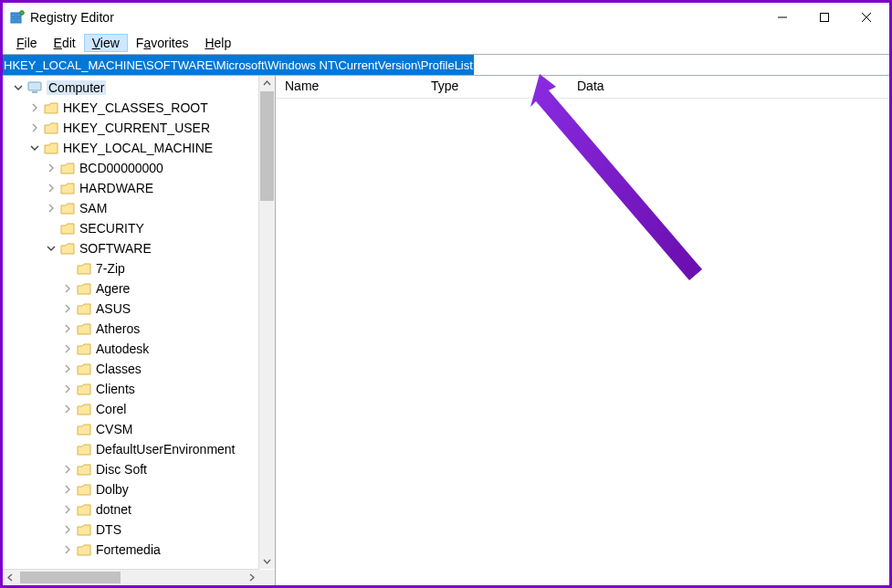 The height and width of the screenshot is (588, 892). Describe the element at coordinates (446, 65) in the screenshot. I see `address-bar: HKEY_LOCAL_MACHINE\SOFTWARE\Microsoft\Wi…` at that location.